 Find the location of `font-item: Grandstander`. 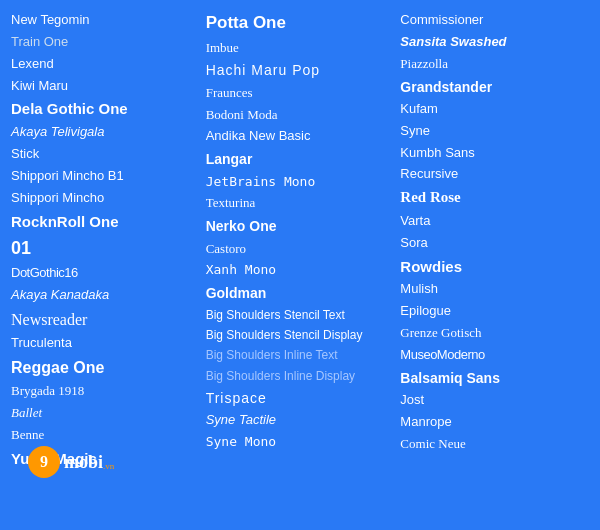

font-item: Grandstander is located at coordinates (494, 87).